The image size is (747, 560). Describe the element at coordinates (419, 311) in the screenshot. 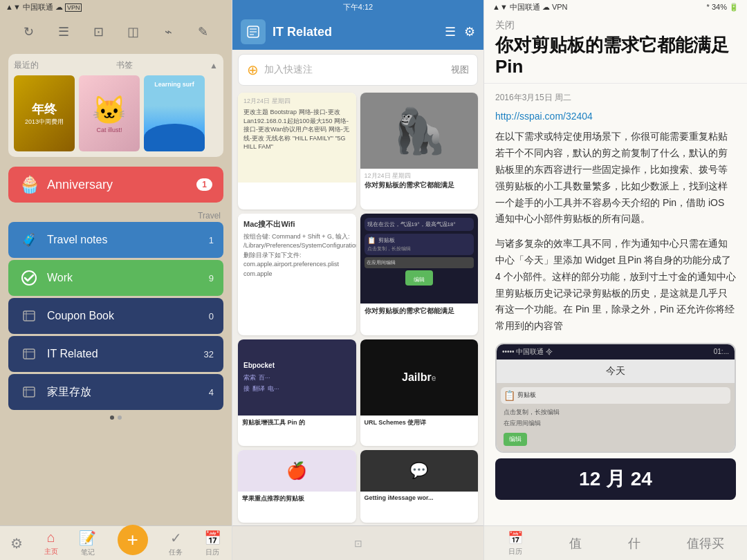

I see `card-title-4: 你对剪贴板的需求它都能满足` at that location.